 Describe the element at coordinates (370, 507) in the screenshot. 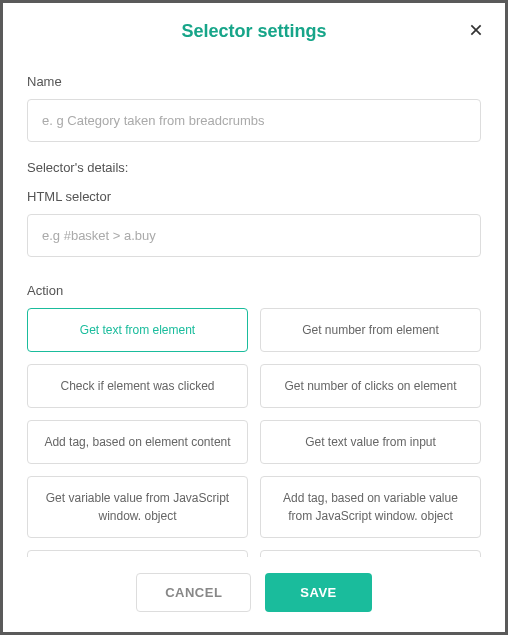

I see `action-add-tag-js: Add tag, based on variable value from Ja…` at that location.